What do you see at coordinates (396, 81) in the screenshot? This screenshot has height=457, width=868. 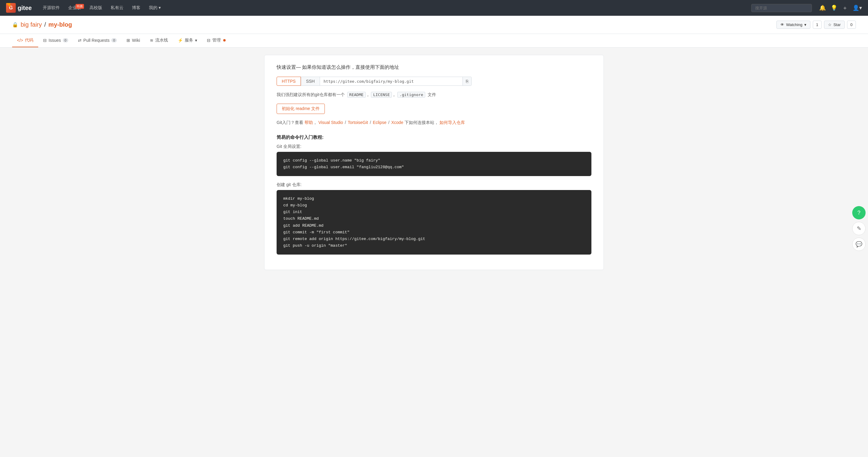 I see `url-input-wrapper: ⎘` at bounding box center [396, 81].